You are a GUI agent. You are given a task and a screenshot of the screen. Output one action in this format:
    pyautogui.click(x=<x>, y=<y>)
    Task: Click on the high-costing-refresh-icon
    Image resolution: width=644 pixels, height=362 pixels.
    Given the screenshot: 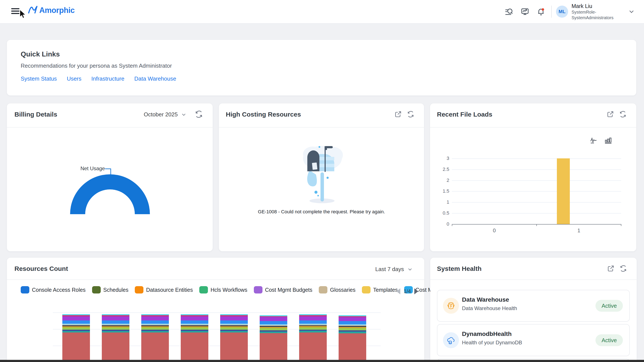 What is the action you would take?
    pyautogui.click(x=410, y=115)
    